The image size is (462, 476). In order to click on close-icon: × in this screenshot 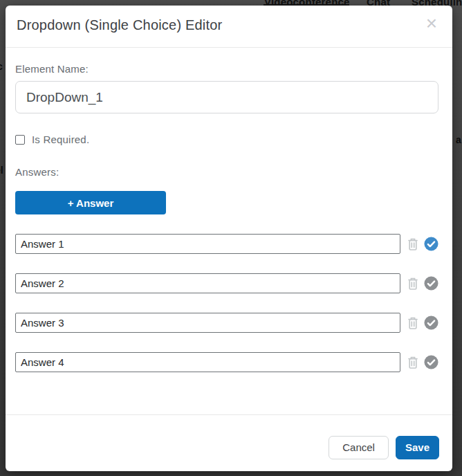, I will do `click(432, 24)`.